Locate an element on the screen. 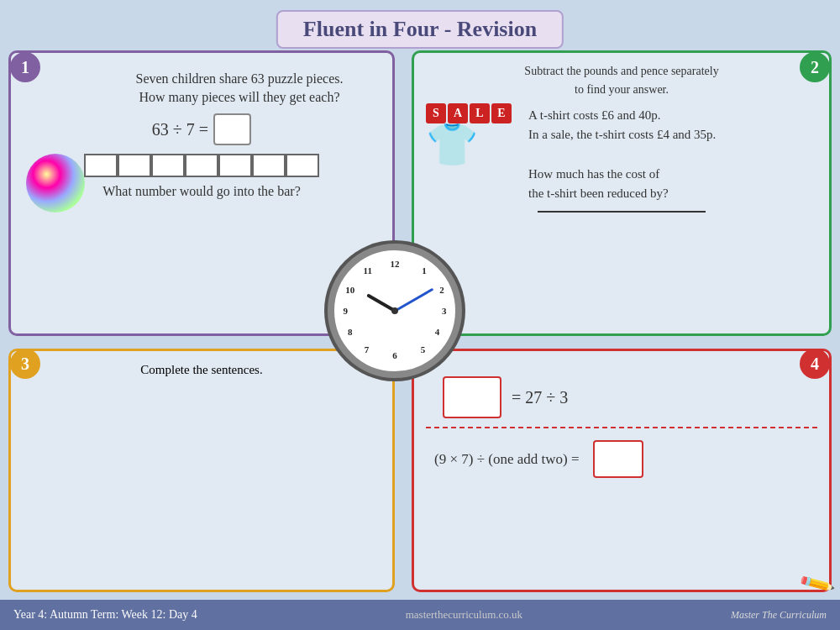  q2-instruction2: to find your answer. is located at coordinates (622, 90).